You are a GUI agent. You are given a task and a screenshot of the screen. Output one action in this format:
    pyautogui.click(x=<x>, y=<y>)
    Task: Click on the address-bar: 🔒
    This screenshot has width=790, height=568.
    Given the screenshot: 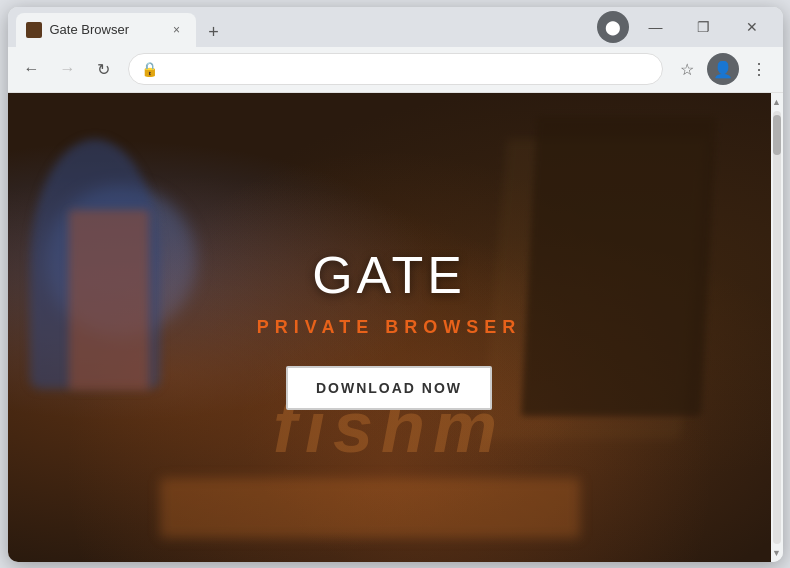 What is the action you would take?
    pyautogui.click(x=396, y=69)
    